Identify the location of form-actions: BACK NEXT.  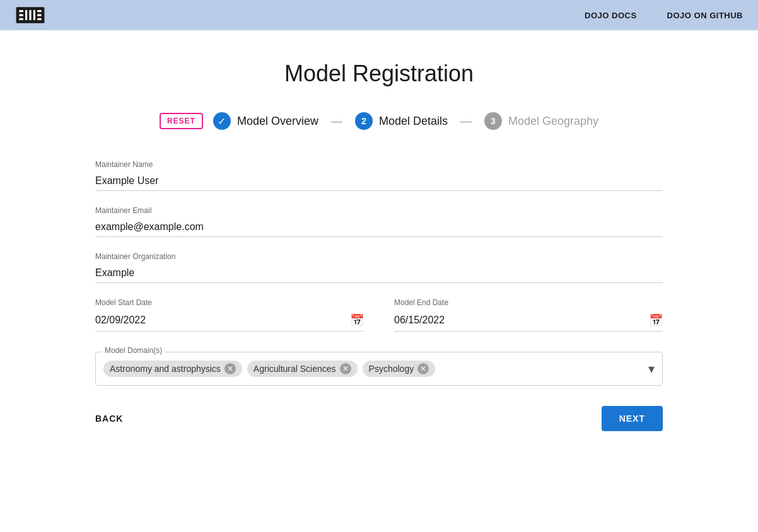
(379, 419).